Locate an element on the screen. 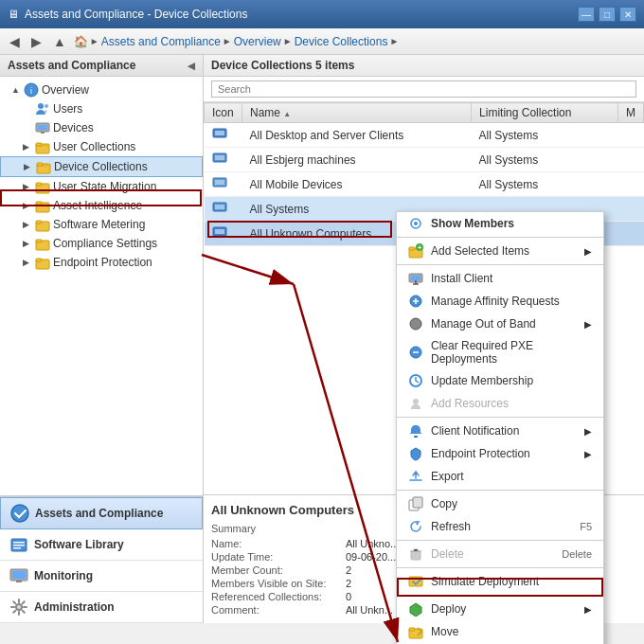 This screenshot has width=644, height=644. nav-administration: Administration is located at coordinates (101, 608).